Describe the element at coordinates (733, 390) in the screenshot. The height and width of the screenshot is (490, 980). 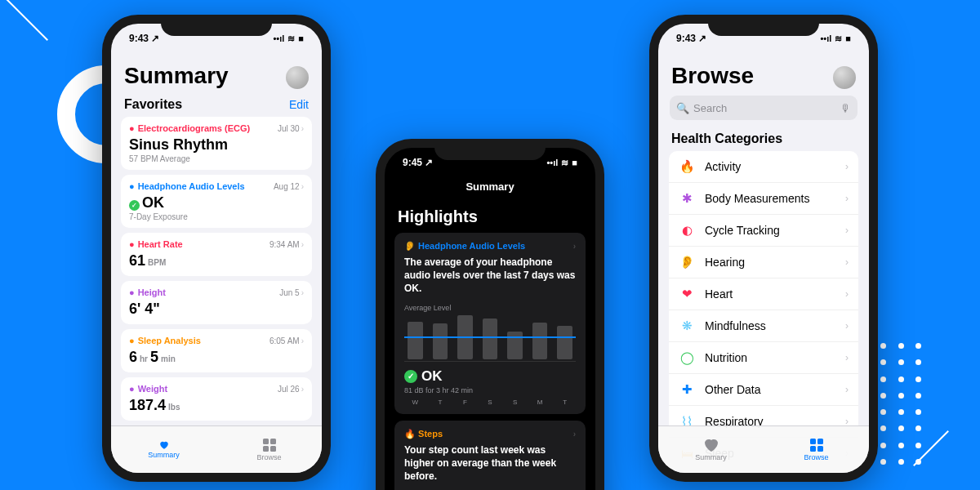
I see `category-name: Other Data` at that location.